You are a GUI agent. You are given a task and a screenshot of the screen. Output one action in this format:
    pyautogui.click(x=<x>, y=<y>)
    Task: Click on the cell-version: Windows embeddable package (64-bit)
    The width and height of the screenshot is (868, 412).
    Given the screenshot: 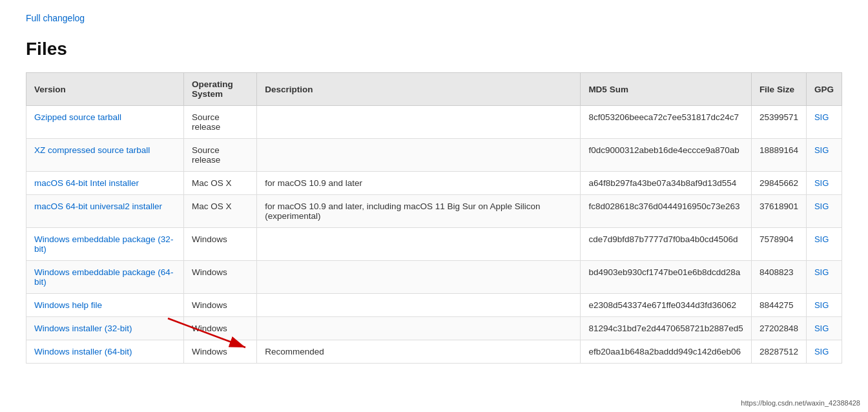 What is the action you would take?
    pyautogui.click(x=105, y=278)
    